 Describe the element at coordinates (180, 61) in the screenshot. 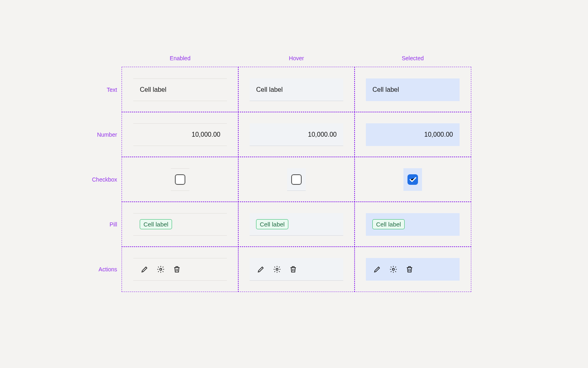

I see `col-header-enabled: Enabled` at that location.